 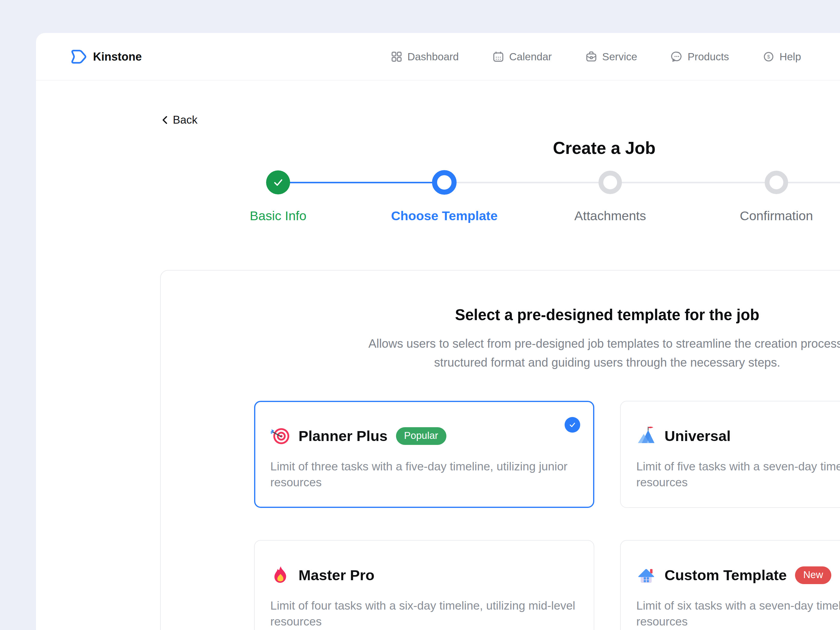 I want to click on stepper-connector-done, so click(x=361, y=183).